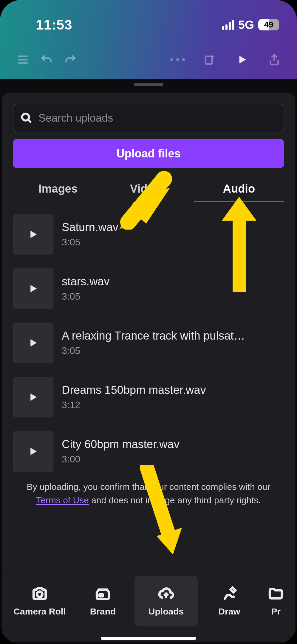 This screenshot has width=297, height=644. What do you see at coordinates (103, 601) in the screenshot?
I see `nav-brand: Brand` at bounding box center [103, 601].